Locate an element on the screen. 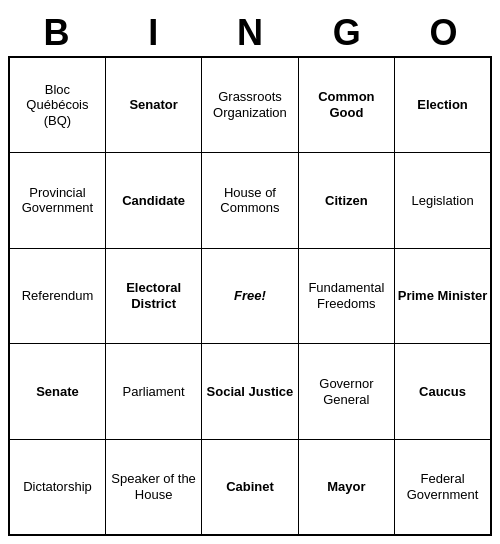 Image resolution: width=500 pixels, height=544 pixels. cell-r1-c3: Citizen is located at coordinates (346, 201).